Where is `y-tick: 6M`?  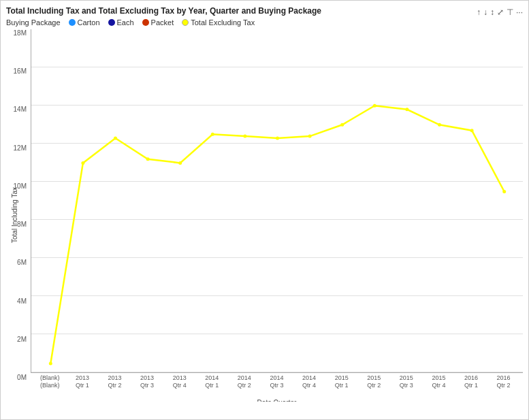 y-tick: 6M is located at coordinates (16, 263).